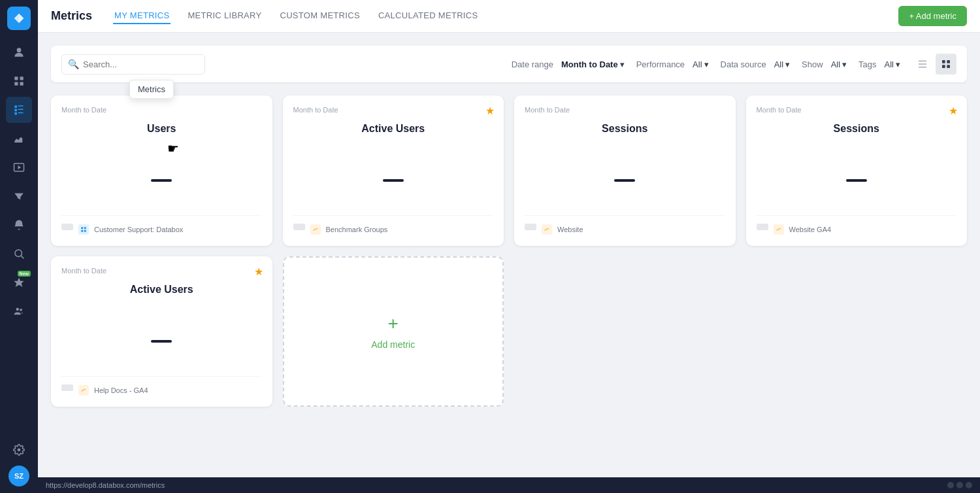  What do you see at coordinates (19, 81) in the screenshot?
I see `sidebar-item-dashboard` at bounding box center [19, 81].